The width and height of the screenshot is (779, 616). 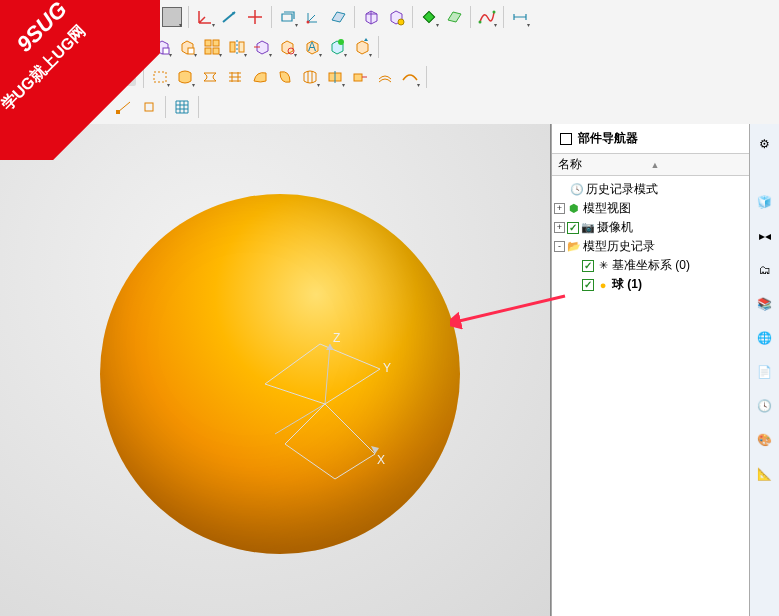 I want to click on disabled-tool-2-icon, so click(x=102, y=77).